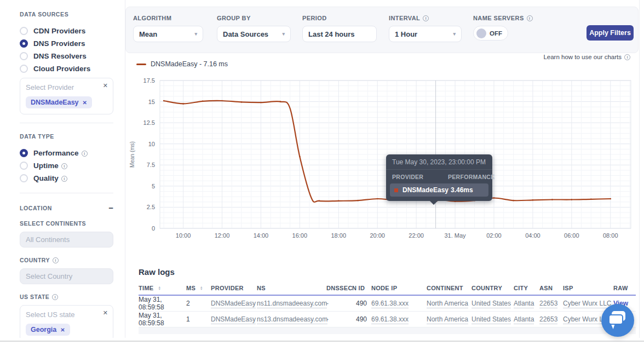 Image resolution: width=644 pixels, height=345 pixels. What do you see at coordinates (67, 88) in the screenshot?
I see `provider-select-placeholder: Select Provider` at bounding box center [67, 88].